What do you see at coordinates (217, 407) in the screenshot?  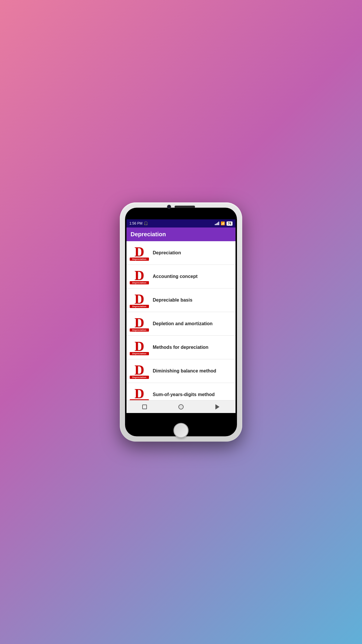 I see `triangle-icon` at bounding box center [217, 407].